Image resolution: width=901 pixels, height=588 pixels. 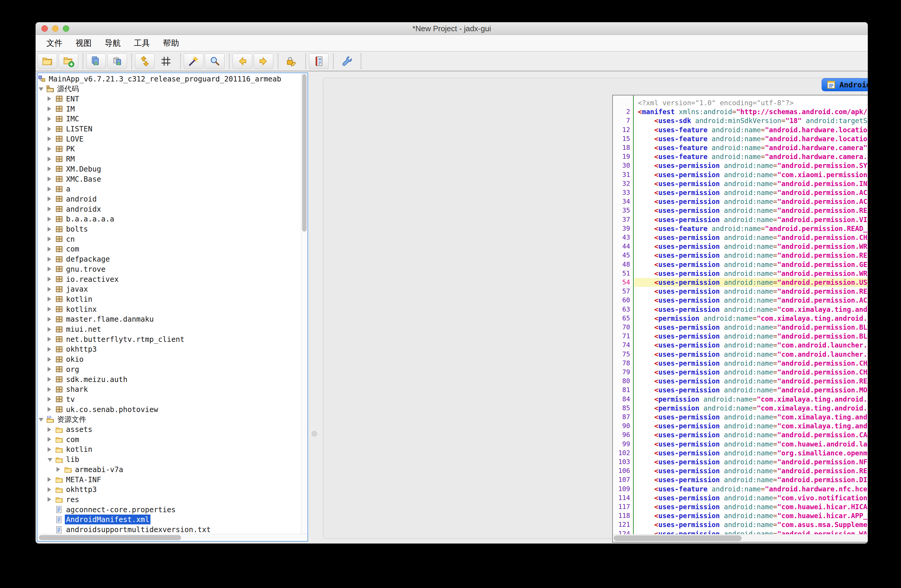 I want to click on code-line-81: <uses-permission android:name="android.p…, so click(x=751, y=390).